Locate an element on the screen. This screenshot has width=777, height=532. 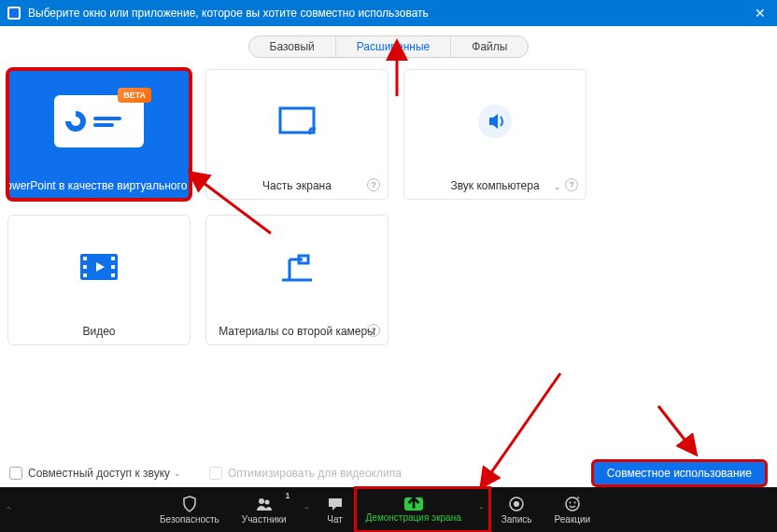
toolbar-label: Демонстрация экрана is located at coordinates (414, 517).